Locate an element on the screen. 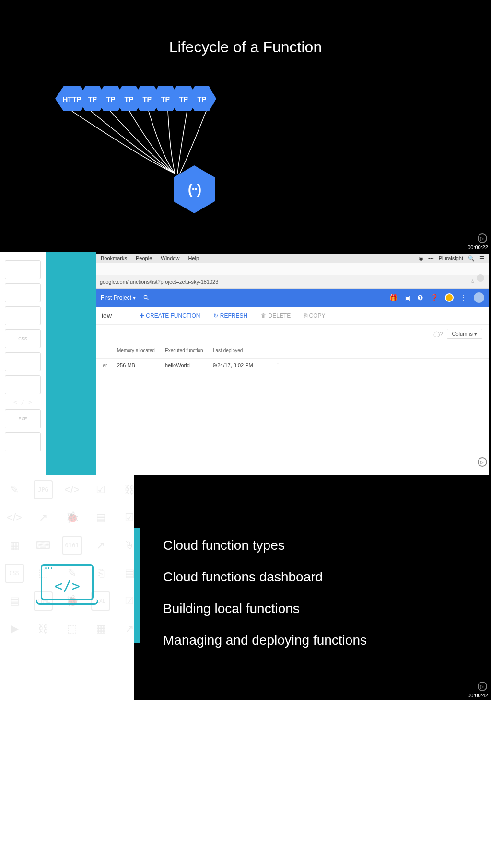 This screenshot has width=491, height=868. bullet-2: Cloud functions dashboard is located at coordinates (265, 577).